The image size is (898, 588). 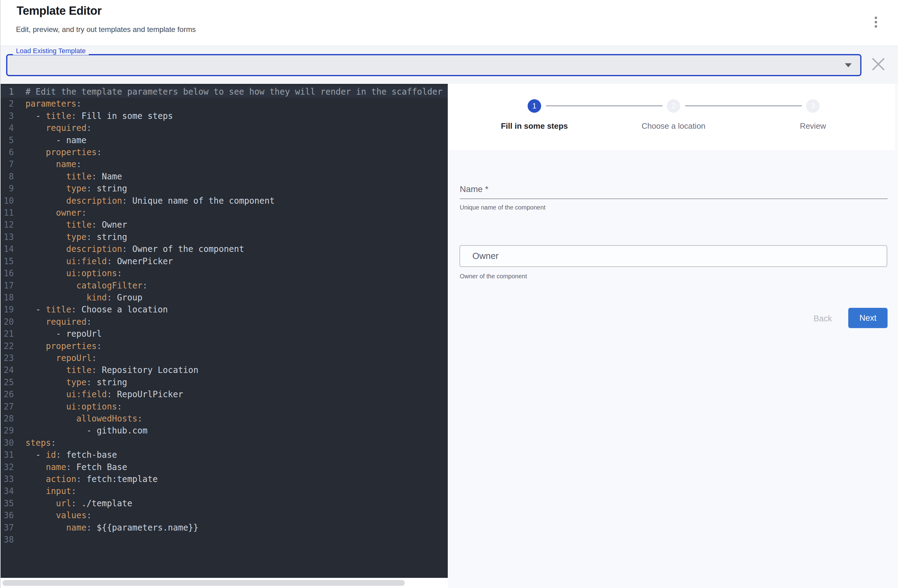 I want to click on code-line: 21 - repoUrl, so click(x=224, y=334).